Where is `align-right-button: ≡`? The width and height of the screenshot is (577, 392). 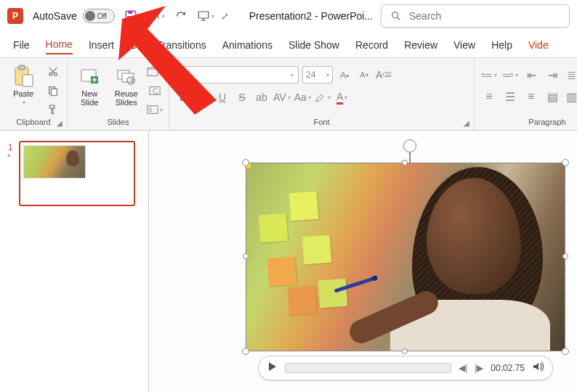 align-right-button: ≡ is located at coordinates (531, 97).